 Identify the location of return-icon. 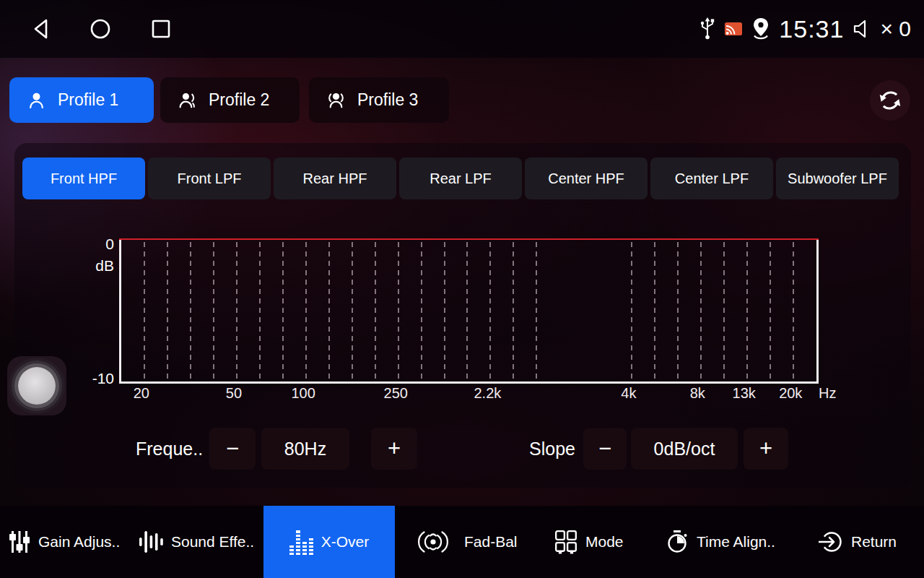
(830, 542).